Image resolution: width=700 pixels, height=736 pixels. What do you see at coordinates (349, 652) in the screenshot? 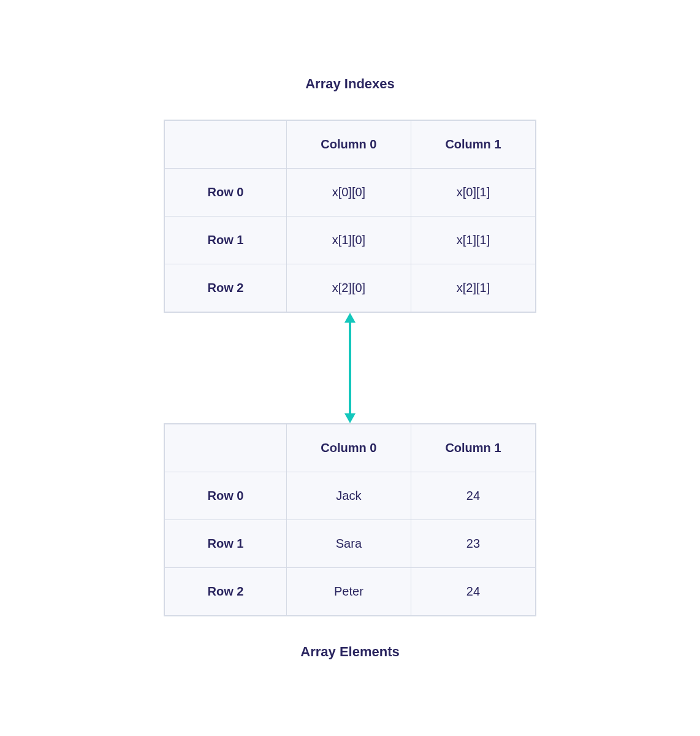
I see `title-bottom: Array Elements` at bounding box center [349, 652].